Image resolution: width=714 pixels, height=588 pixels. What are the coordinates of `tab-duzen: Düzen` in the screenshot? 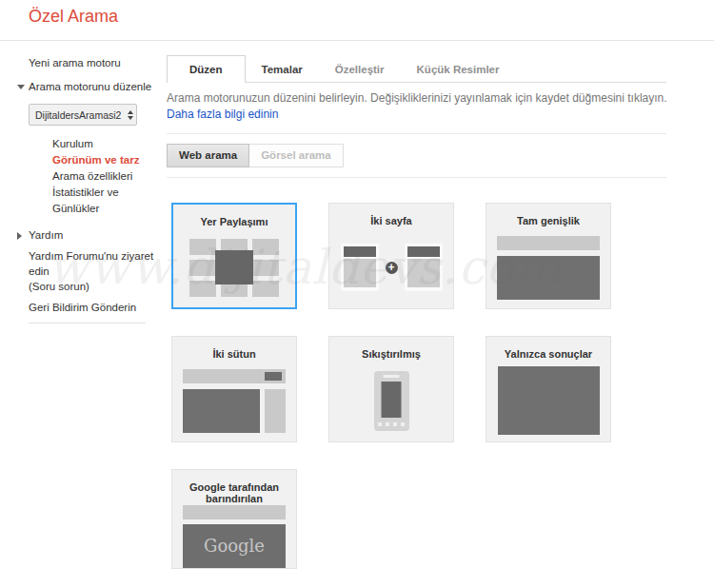 It's located at (206, 69).